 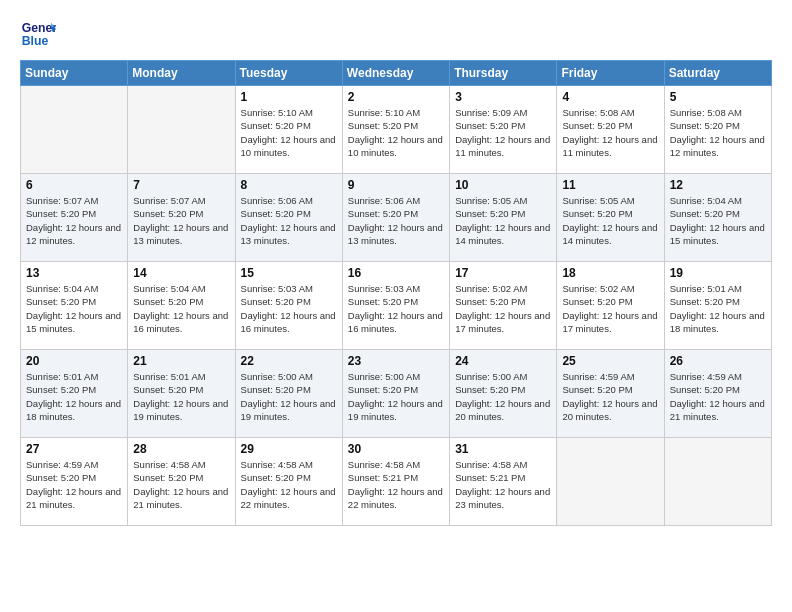 I want to click on calendar-cell: 16Sunrise: 5:03 AMSunset: 5:20 PMDayligh…, so click(x=396, y=306).